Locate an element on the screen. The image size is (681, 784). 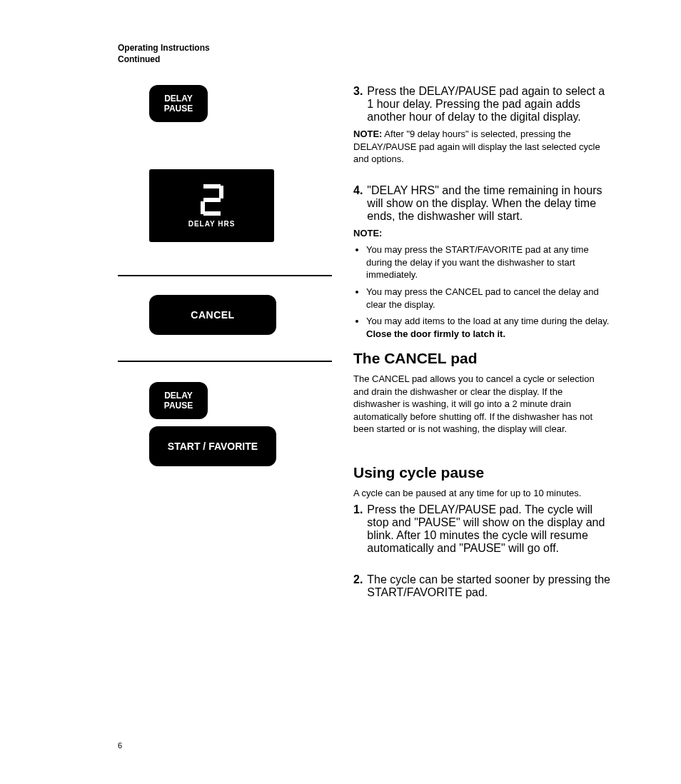
cancel-pad-illustration: CANCEL is located at coordinates (213, 315).